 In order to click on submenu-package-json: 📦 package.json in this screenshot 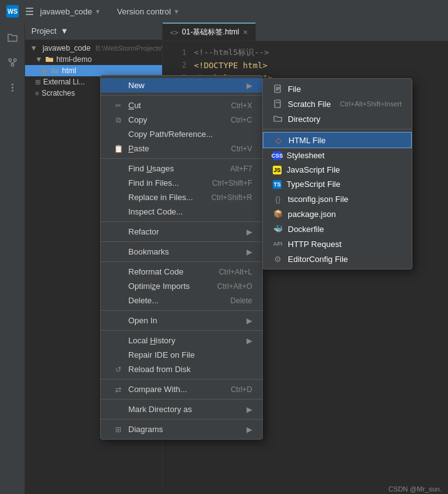, I will do `click(337, 214)`.